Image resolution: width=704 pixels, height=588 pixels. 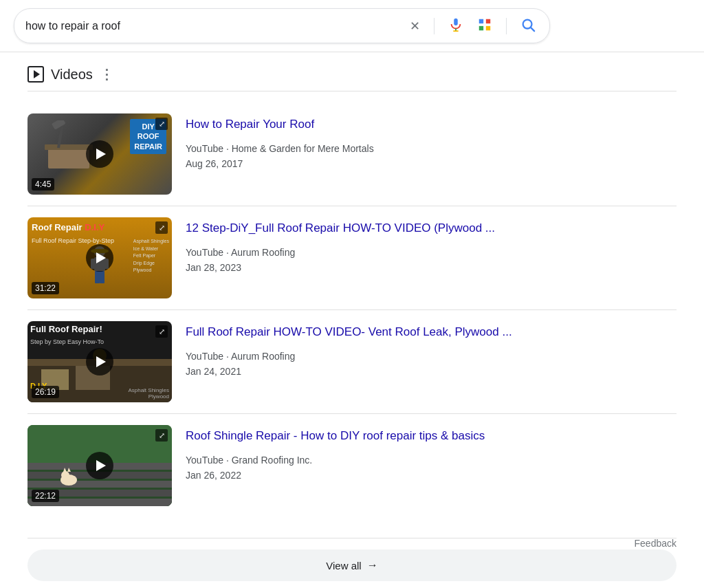 I want to click on video-title-1: How to Repair Your Roof, so click(x=431, y=124).